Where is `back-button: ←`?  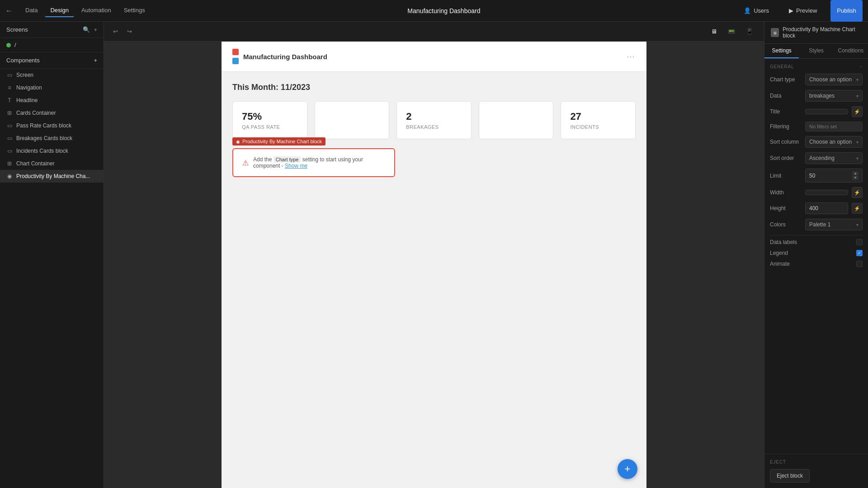
back-button: ← is located at coordinates (9, 11).